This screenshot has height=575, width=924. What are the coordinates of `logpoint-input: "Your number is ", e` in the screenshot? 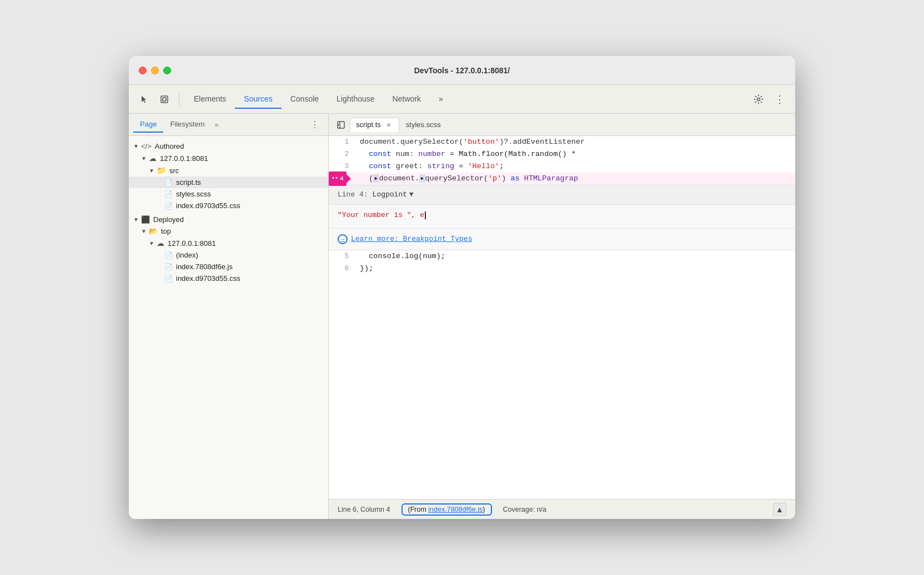 It's located at (562, 216).